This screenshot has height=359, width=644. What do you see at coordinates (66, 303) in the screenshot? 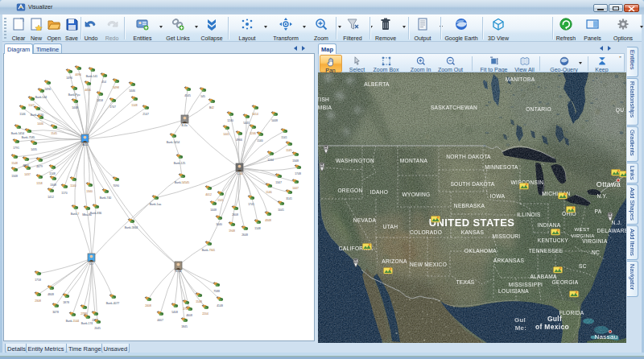
I see `svg-text: 1878` at bounding box center [66, 303].